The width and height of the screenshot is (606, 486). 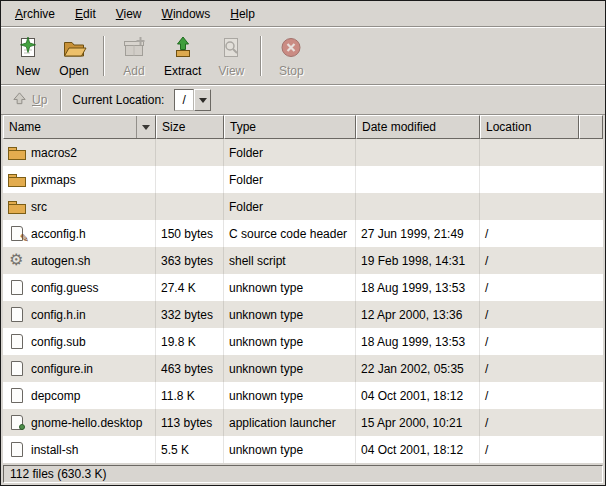 What do you see at coordinates (118, 100) in the screenshot?
I see `current-location-label: Current Location:` at bounding box center [118, 100].